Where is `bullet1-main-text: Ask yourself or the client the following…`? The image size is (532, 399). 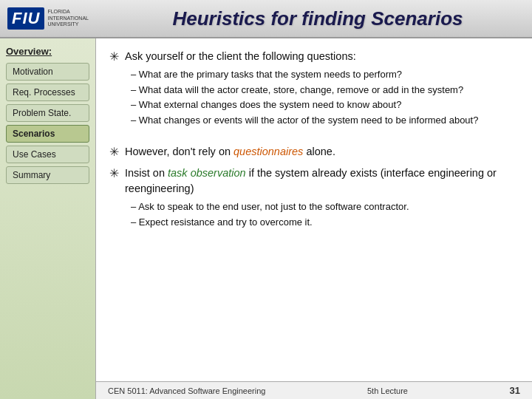
bullet1-main-text: Ask yourself or the client the following… is located at coordinates (241, 56).